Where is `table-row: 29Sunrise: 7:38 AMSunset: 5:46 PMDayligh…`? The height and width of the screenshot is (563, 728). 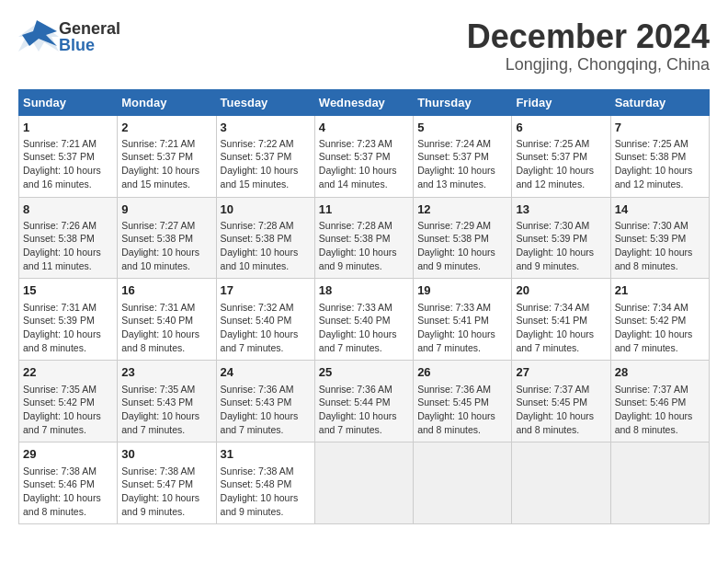
table-row: 29Sunrise: 7:38 AMSunset: 5:46 PMDayligh… is located at coordinates (68, 484).